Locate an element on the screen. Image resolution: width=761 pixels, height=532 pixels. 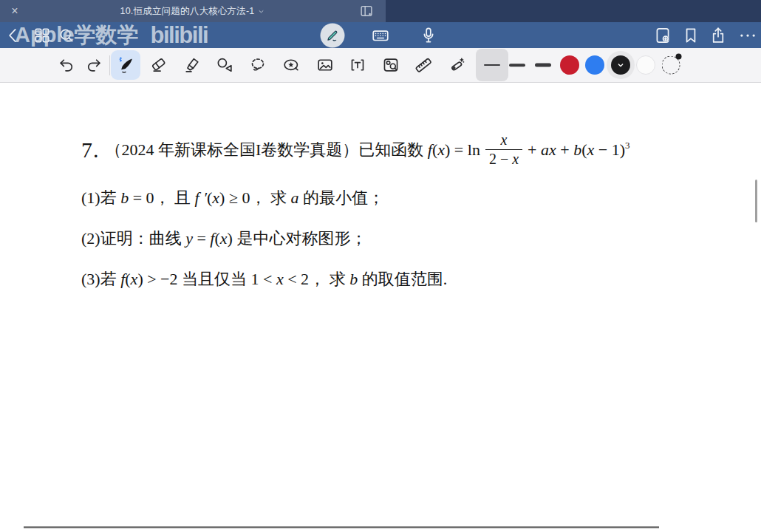
color-wheel-dot is located at coordinates (679, 57).